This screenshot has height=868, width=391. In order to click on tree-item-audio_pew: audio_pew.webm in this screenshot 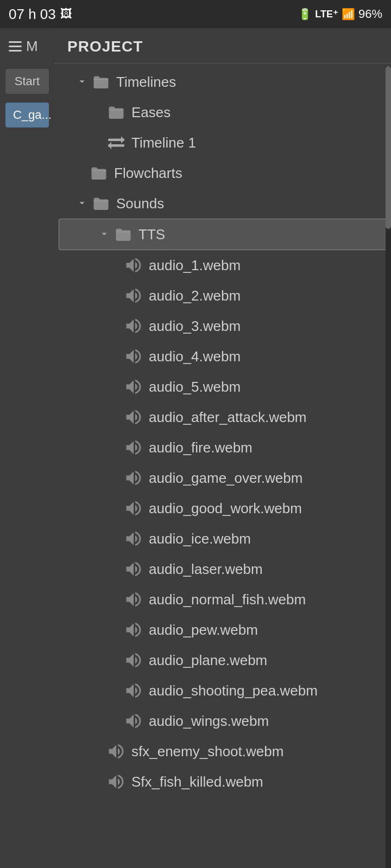, I will do `click(223, 630)`.